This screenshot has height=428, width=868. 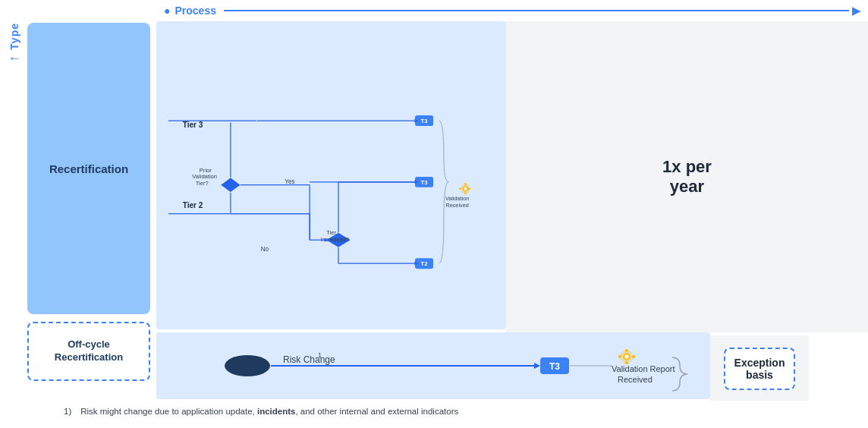 I want to click on process-arrow-right: ▶, so click(x=856, y=11).